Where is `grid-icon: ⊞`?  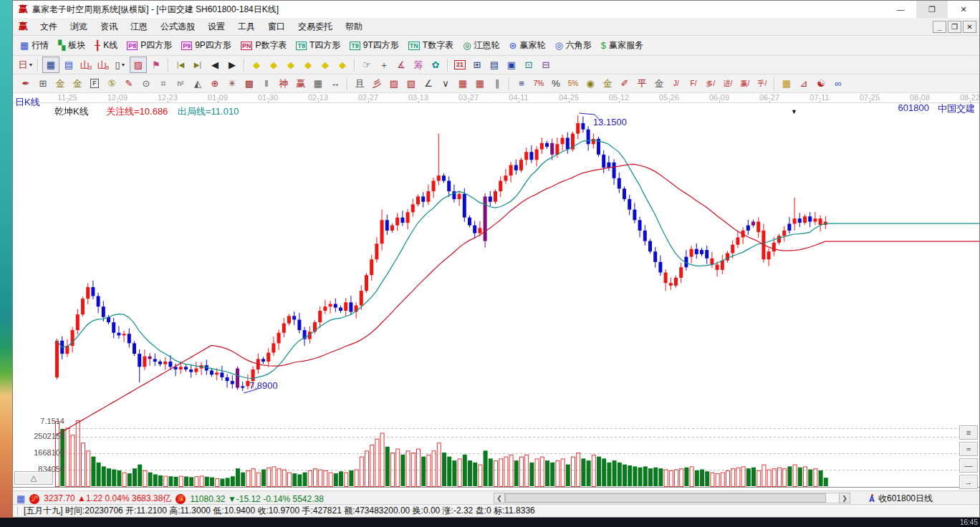
grid-icon: ⊞ is located at coordinates (43, 83).